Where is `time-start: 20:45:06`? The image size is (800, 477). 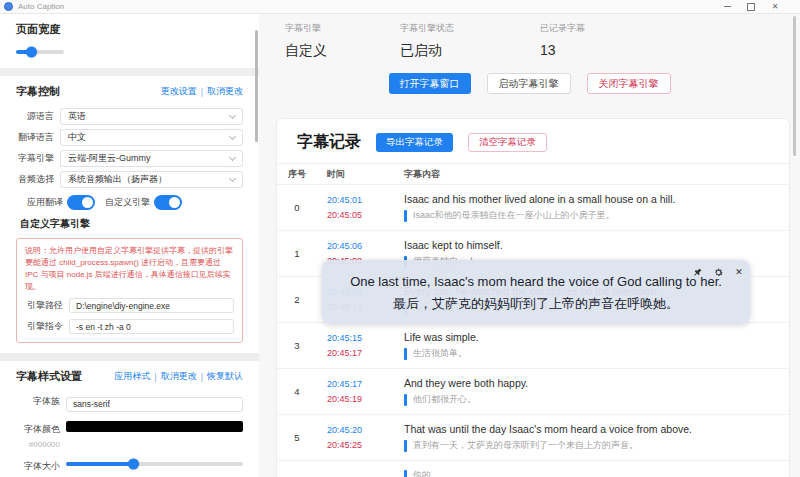 time-start: 20:45:06 is located at coordinates (358, 246).